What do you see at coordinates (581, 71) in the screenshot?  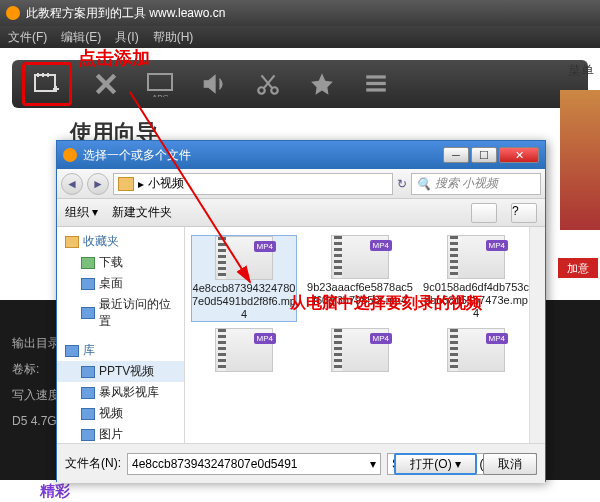 I see `side-menu-label: 菜单` at bounding box center [581, 71].